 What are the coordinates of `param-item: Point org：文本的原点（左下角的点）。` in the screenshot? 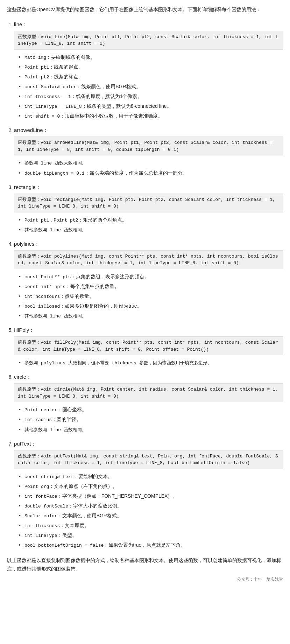 It's located at (150, 486).